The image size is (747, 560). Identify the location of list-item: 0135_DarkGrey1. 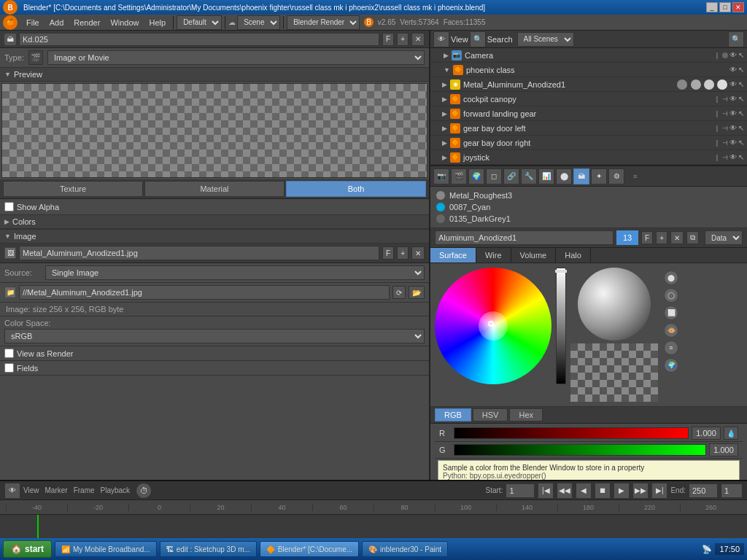
(589, 219).